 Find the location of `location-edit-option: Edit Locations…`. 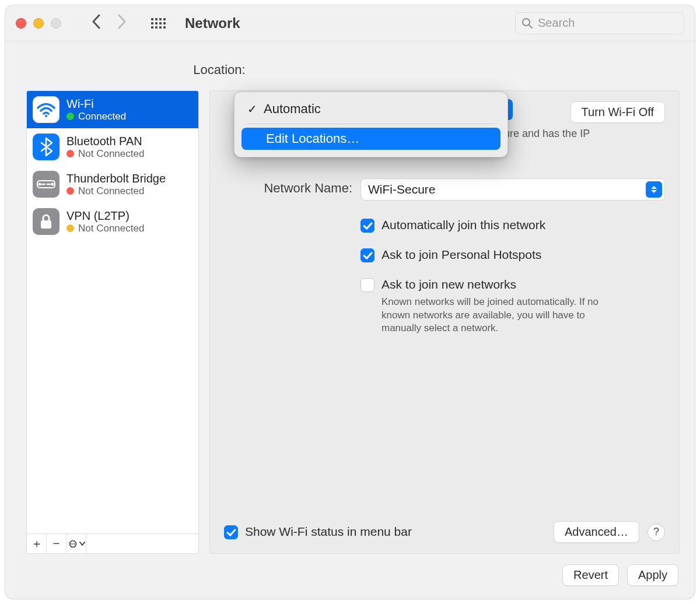

location-edit-option: Edit Locations… is located at coordinates (371, 139).